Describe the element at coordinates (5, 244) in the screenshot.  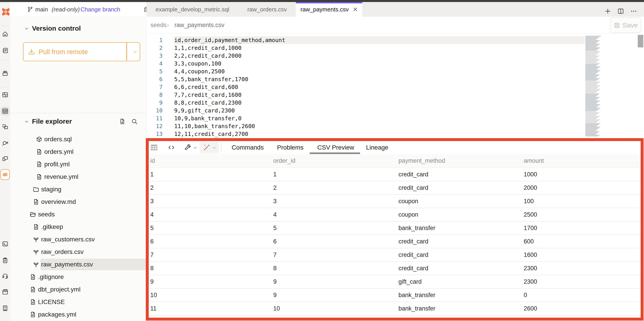
I see `terminal-icon` at that location.